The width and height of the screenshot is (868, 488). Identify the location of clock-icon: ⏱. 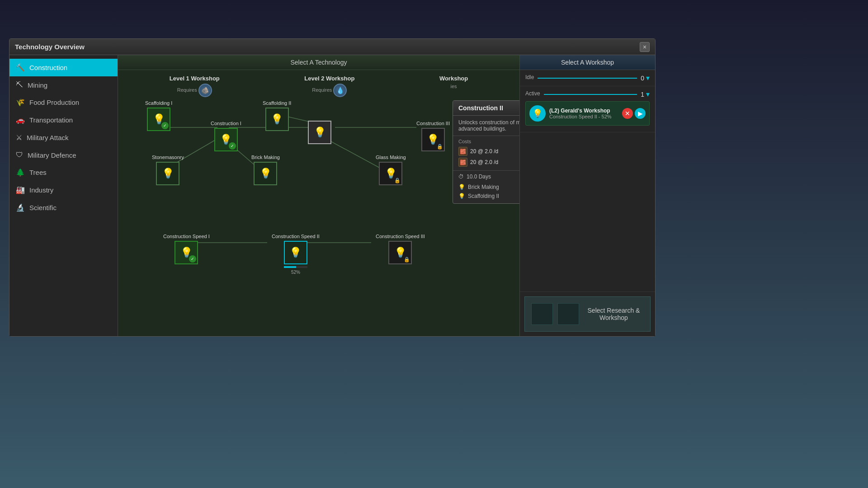
(461, 177).